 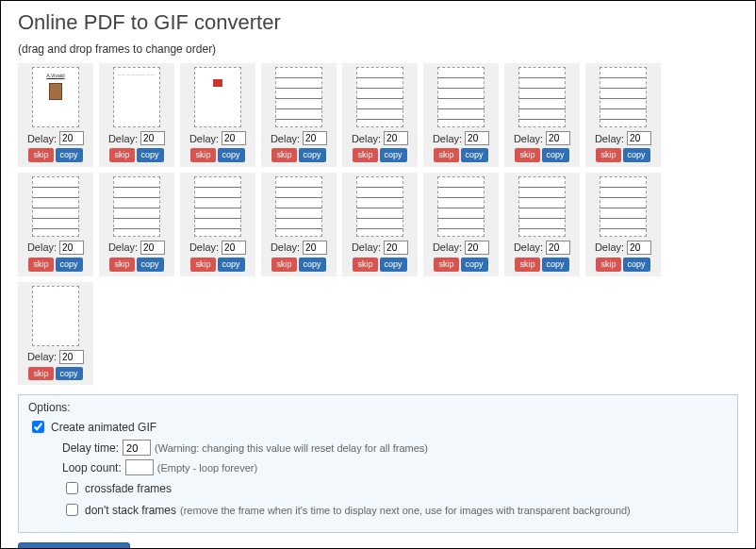 What do you see at coordinates (137, 97) in the screenshot?
I see `frame-thumbnail: — — — — — — — —` at bounding box center [137, 97].